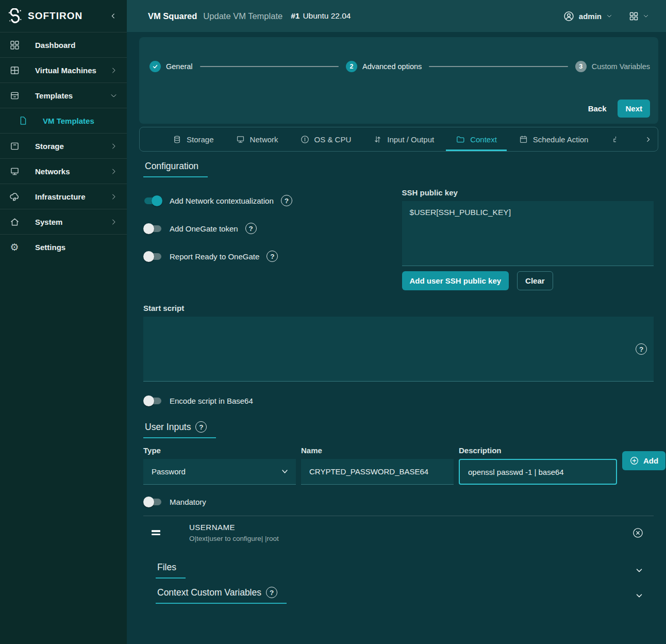 The image size is (666, 644). What do you see at coordinates (63, 70) in the screenshot?
I see `sidebar-item-virtual-machines: Virtual Machines` at bounding box center [63, 70].